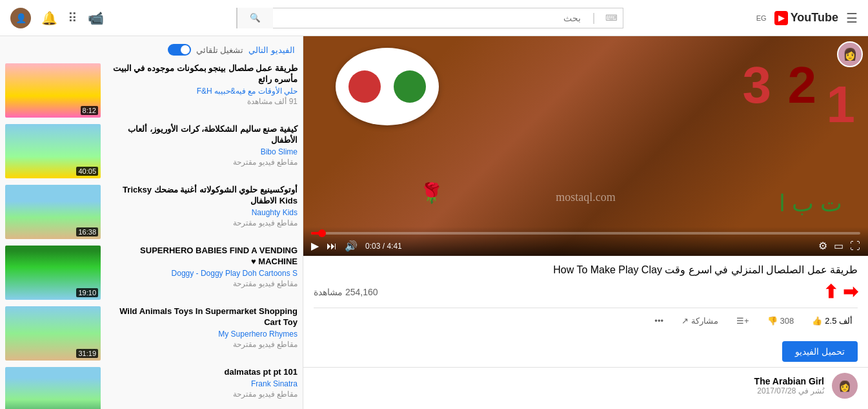  Describe the element at coordinates (586, 351) in the screenshot. I see `download-section: تحميل الفيديو` at that location.